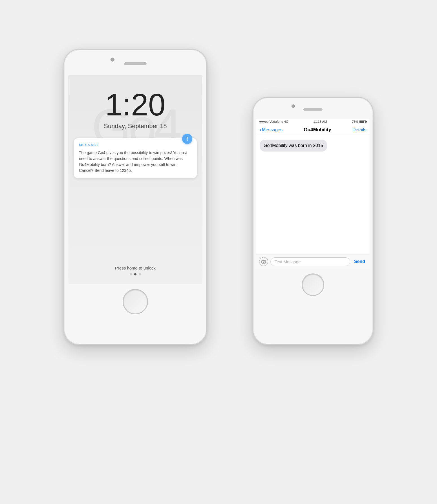  I want to click on phone2-camera, so click(293, 106).